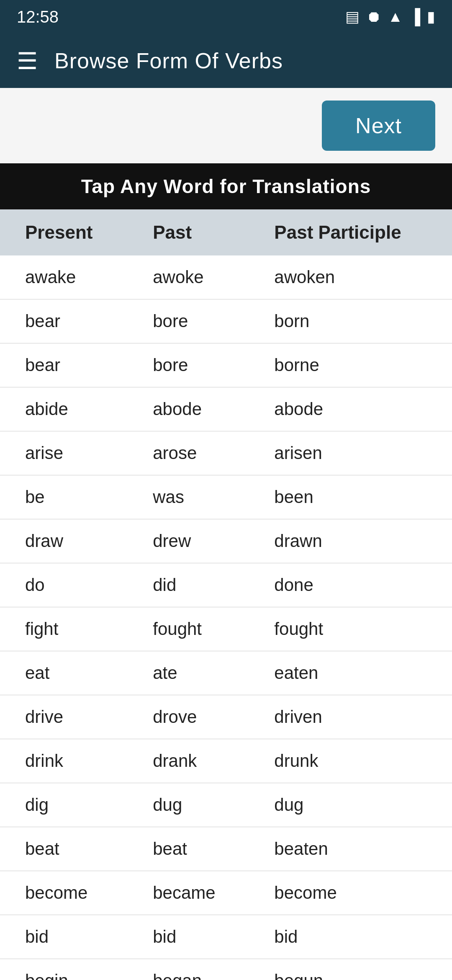  Describe the element at coordinates (351, 365) in the screenshot. I see `table-cell: borne` at that location.